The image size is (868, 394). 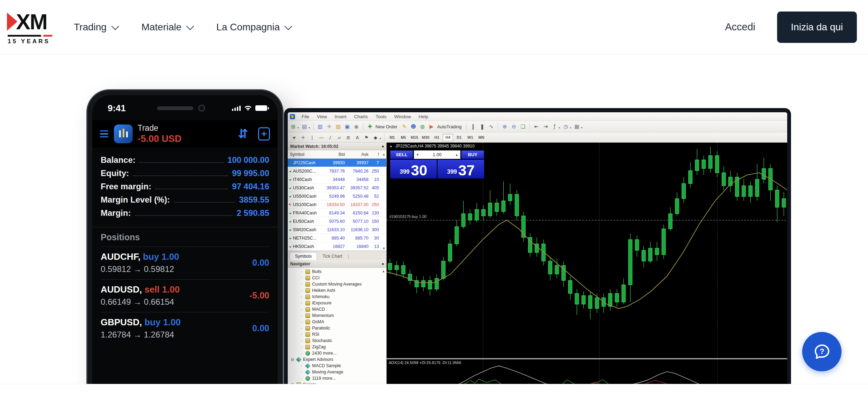 I want to click on col-bid: Bid, so click(x=335, y=154).